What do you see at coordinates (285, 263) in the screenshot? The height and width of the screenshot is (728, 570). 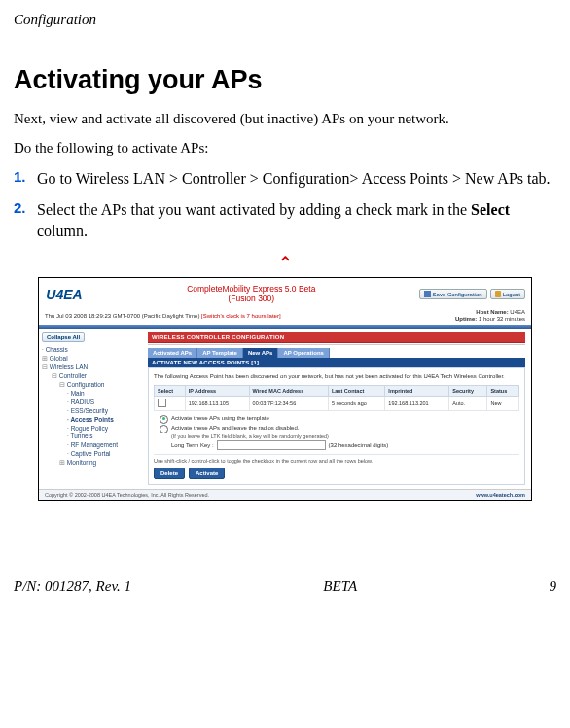 I see `caret-marker: ⌃` at bounding box center [285, 263].